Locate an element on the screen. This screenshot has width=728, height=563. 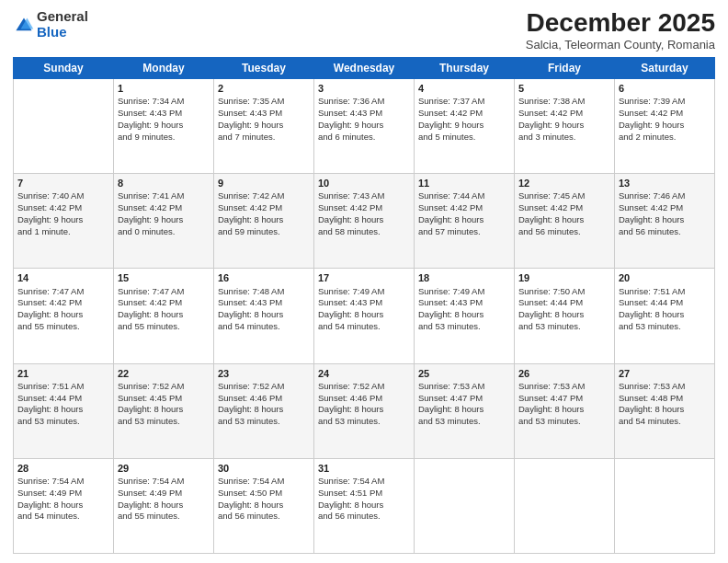
day-number: 8 is located at coordinates (164, 183).